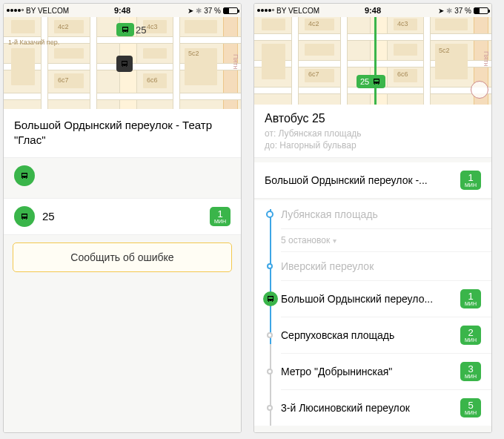 The width and height of the screenshot is (504, 439). Describe the element at coordinates (471, 408) in the screenshot. I see `eta-badge: 5МИН` at that location.